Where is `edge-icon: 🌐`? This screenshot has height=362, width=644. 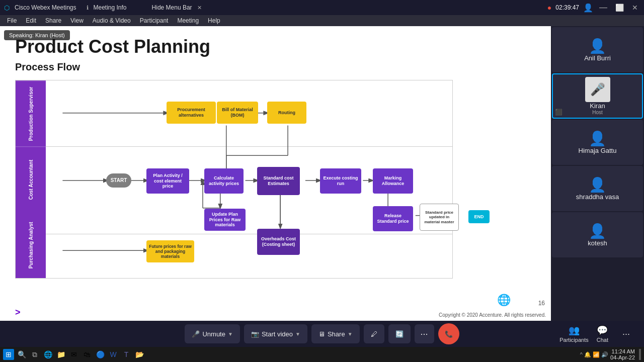
edge-icon: 🌐 is located at coordinates (48, 354).